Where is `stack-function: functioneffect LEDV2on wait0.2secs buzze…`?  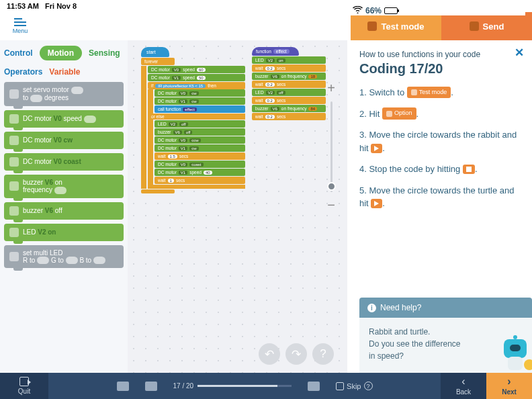 stack-function: functioneffect LEDV2on wait0.2secs buzze… is located at coordinates (289, 84).